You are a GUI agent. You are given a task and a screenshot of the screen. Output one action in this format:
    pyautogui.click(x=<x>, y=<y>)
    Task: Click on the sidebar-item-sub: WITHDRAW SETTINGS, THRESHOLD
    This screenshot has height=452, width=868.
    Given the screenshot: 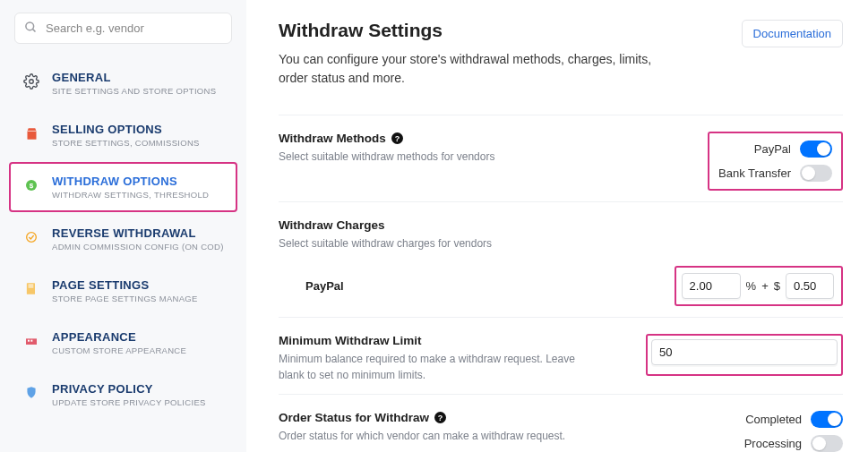 What is the action you would take?
    pyautogui.click(x=138, y=195)
    